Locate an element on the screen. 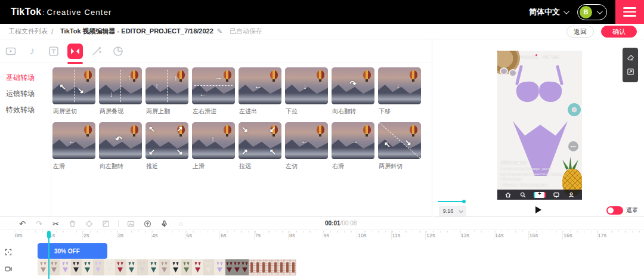  toolbar-divider is located at coordinates (118, 224).